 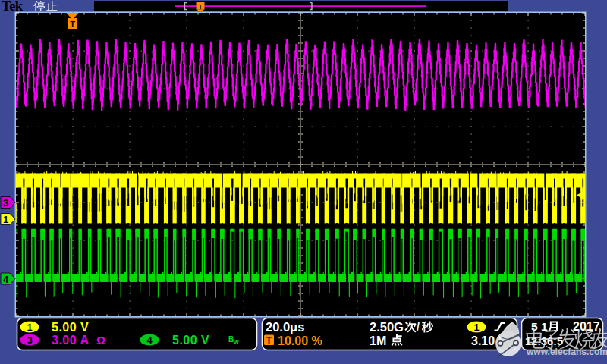 What do you see at coordinates (12, 7) in the screenshot?
I see `svg-text: Tek` at bounding box center [12, 7].